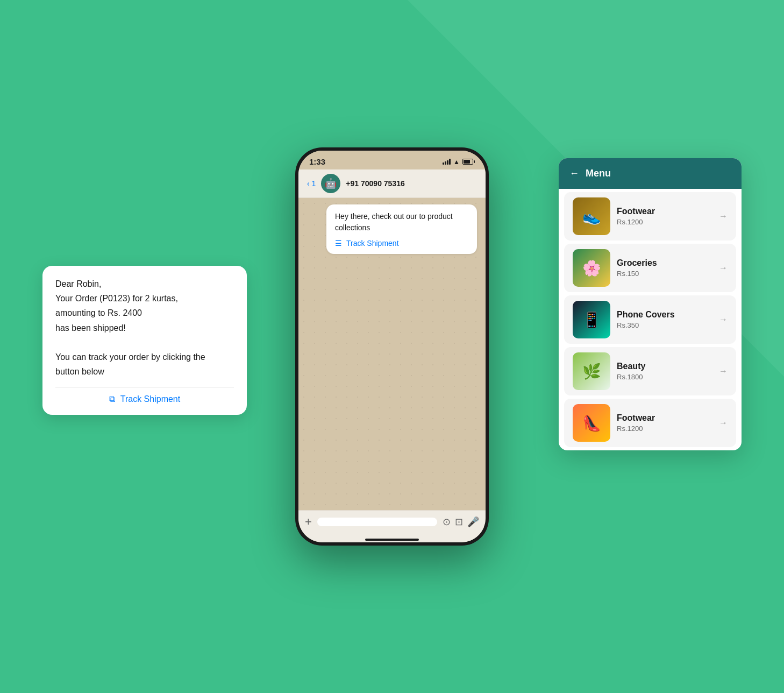 This screenshot has width=784, height=693. What do you see at coordinates (665, 325) in the screenshot?
I see `phone-covers-price: Rs.350` at bounding box center [665, 325].